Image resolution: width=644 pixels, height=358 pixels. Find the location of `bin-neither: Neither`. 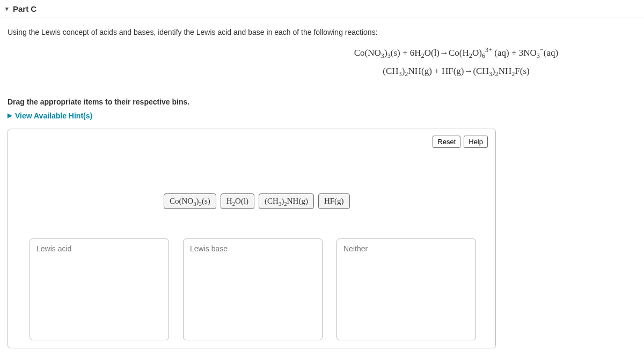

bin-neither: Neither is located at coordinates (406, 289).